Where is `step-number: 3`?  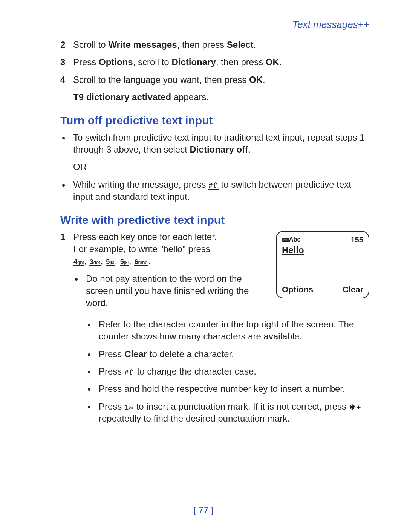 step-number: 3 is located at coordinates (67, 62).